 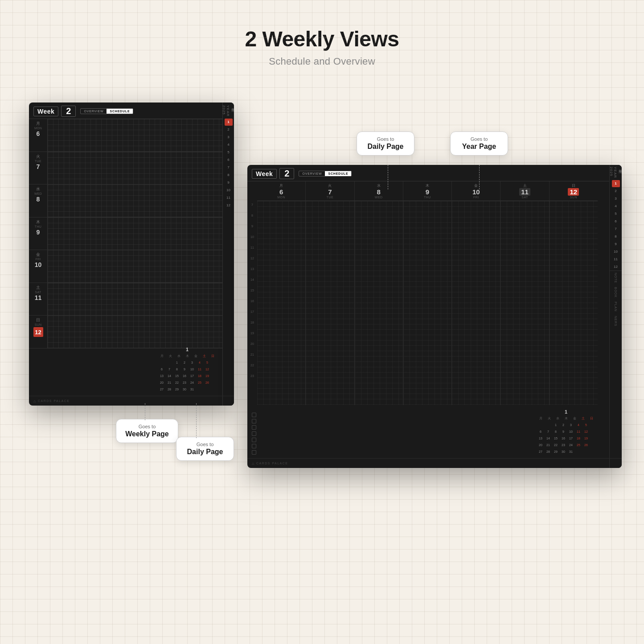 What do you see at coordinates (229, 137) in the screenshot?
I see `left-side-num: 3` at bounding box center [229, 137].